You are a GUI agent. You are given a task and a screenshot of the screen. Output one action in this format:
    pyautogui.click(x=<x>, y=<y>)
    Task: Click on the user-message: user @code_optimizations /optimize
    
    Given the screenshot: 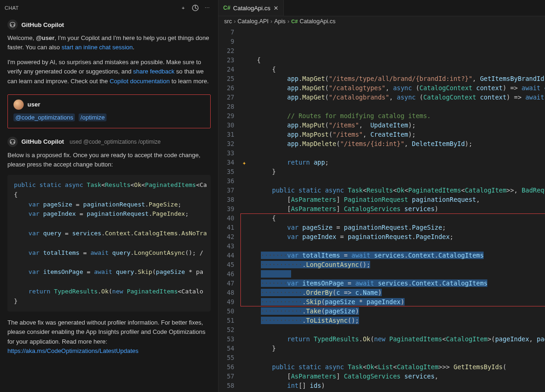 What is the action you would take?
    pyautogui.click(x=109, y=112)
    